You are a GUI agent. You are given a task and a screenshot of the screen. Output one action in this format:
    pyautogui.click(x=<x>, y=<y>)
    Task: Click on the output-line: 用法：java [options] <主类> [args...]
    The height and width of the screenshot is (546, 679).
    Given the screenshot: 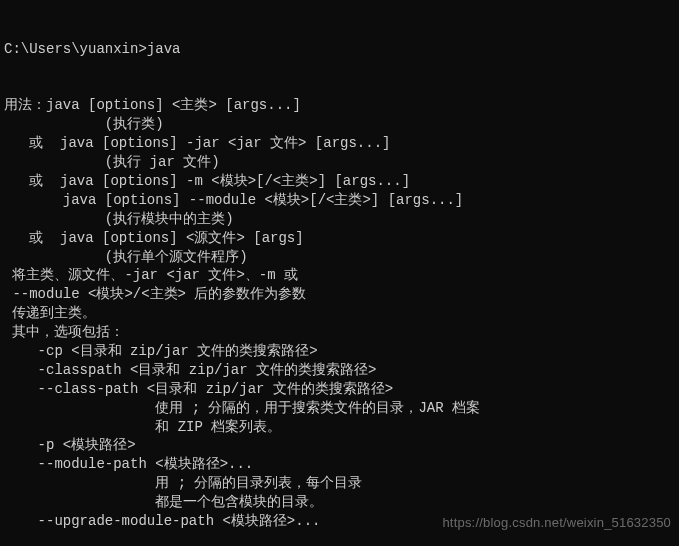 What is the action you would take?
    pyautogui.click(x=340, y=106)
    